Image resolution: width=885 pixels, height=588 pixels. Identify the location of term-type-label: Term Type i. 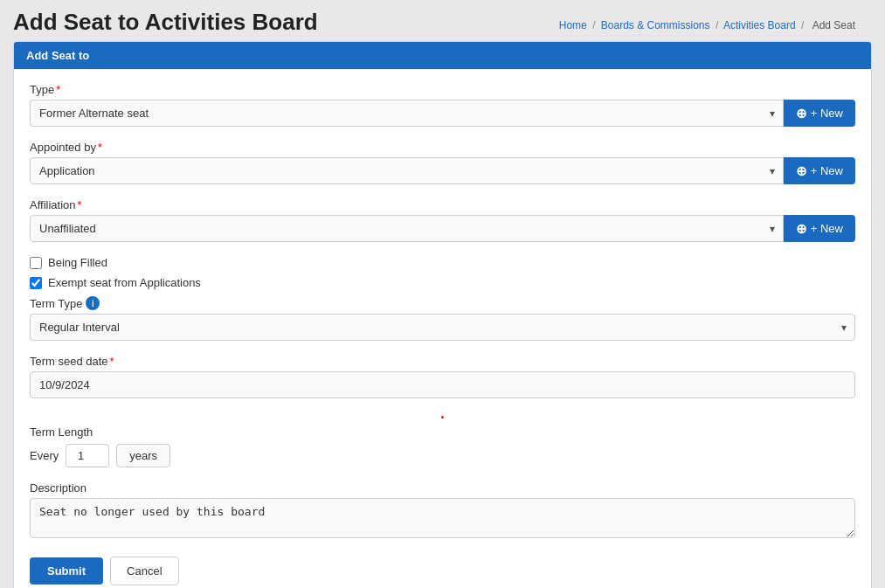
(442, 303).